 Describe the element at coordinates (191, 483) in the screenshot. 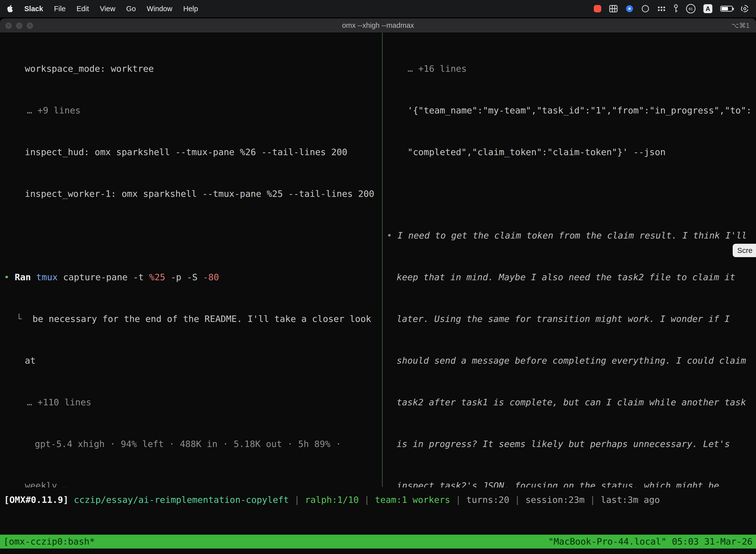

I see `command-output: weekly …` at that location.